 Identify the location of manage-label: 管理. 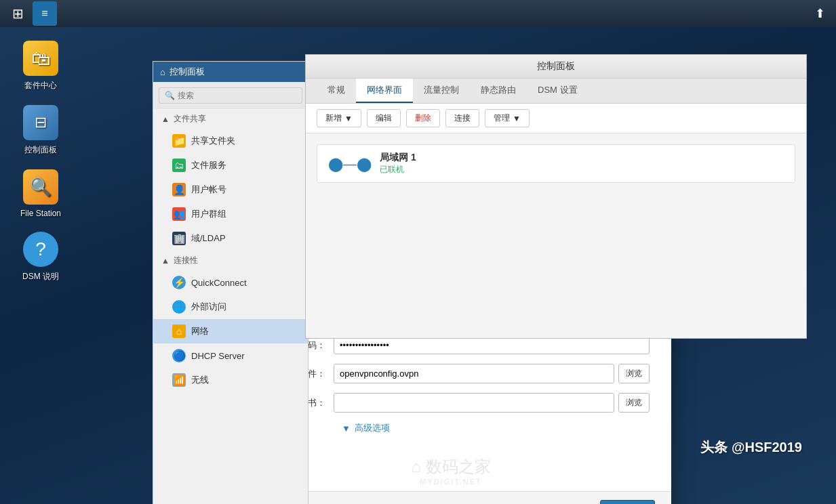
(502, 118).